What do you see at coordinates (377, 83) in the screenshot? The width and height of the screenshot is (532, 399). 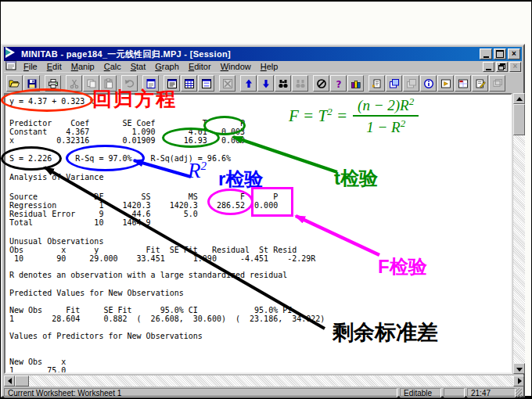 I see `history-window-button` at bounding box center [377, 83].